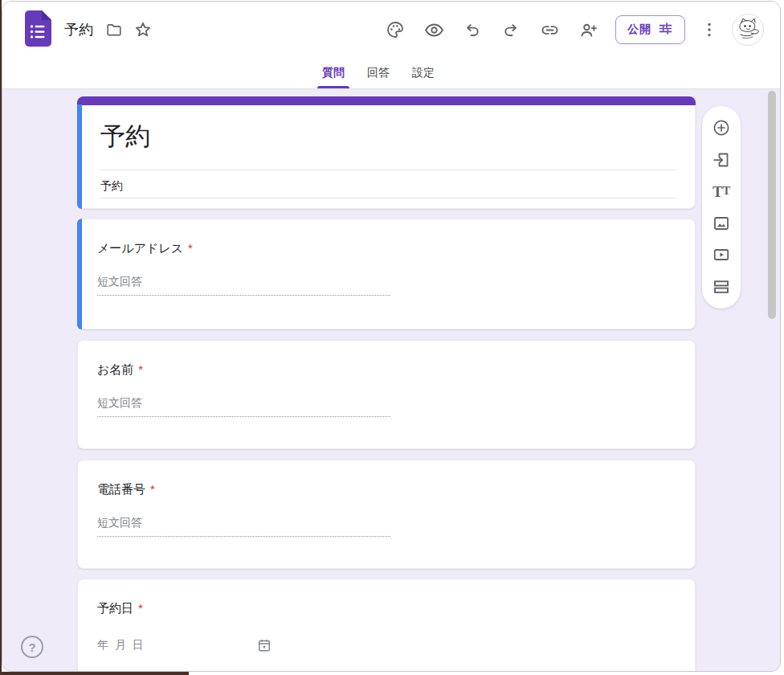 The width and height of the screenshot is (784, 675). I want to click on tab-responses: 回答, so click(378, 73).